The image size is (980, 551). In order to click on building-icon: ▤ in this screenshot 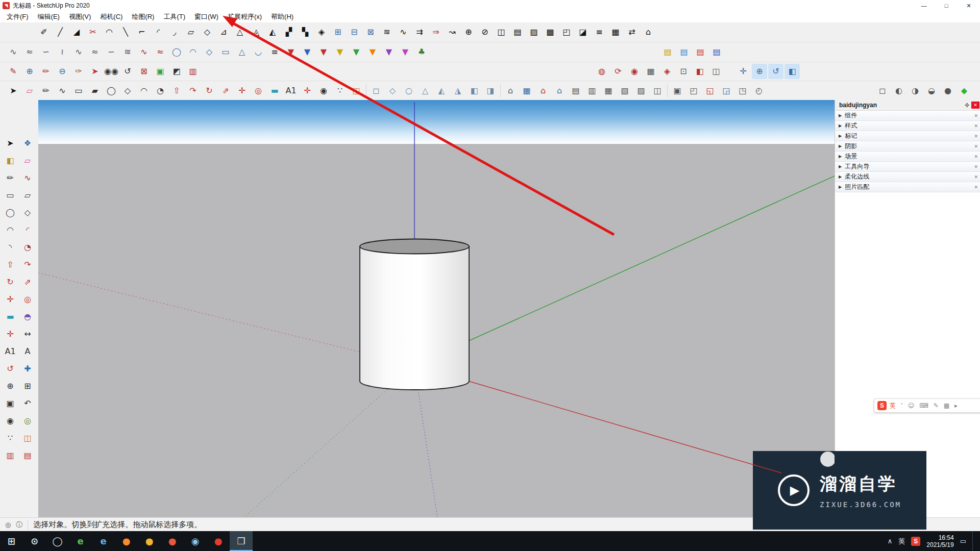, I will do `click(576, 91)`.